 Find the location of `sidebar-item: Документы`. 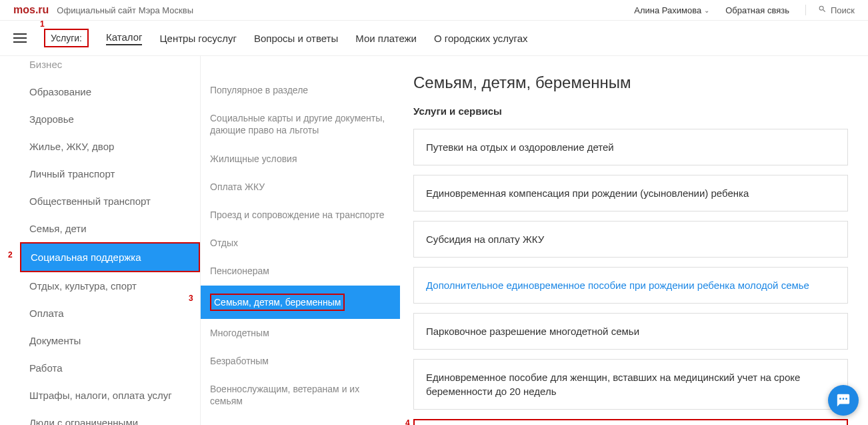

sidebar-item: Документы is located at coordinates (110, 340).